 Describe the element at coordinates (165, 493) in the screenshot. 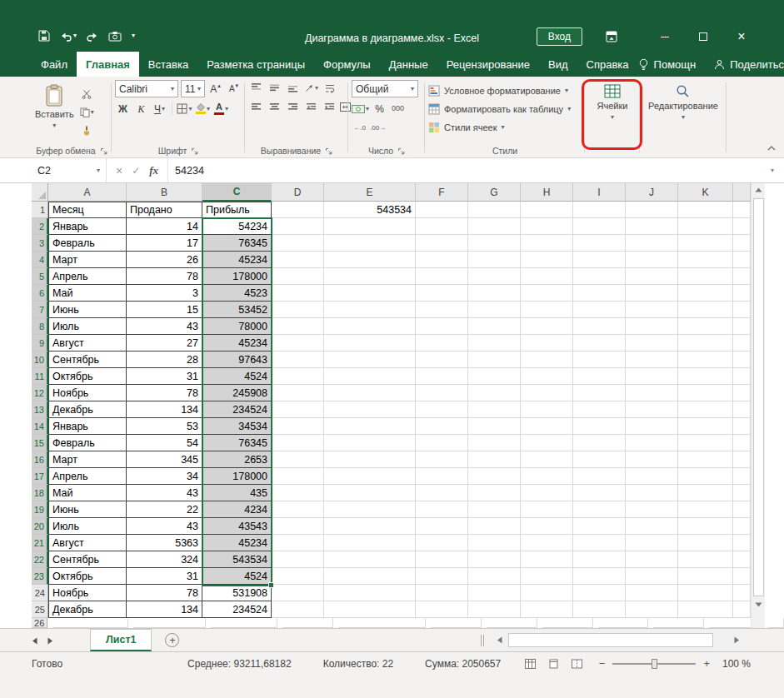

I see `cell-B18: 43` at that location.